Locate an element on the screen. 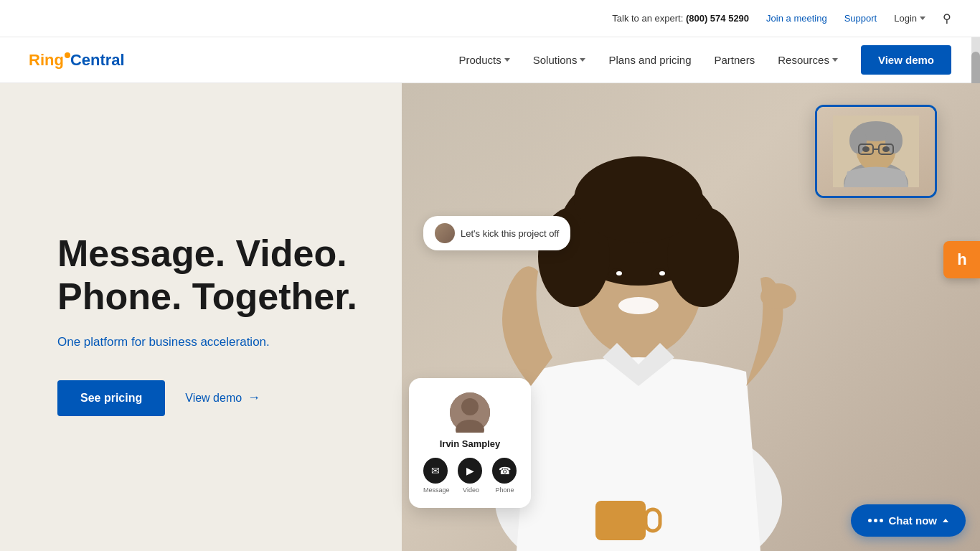 The width and height of the screenshot is (980, 551). hero-headline: Message. Video.Phone. Together. is located at coordinates (208, 276).